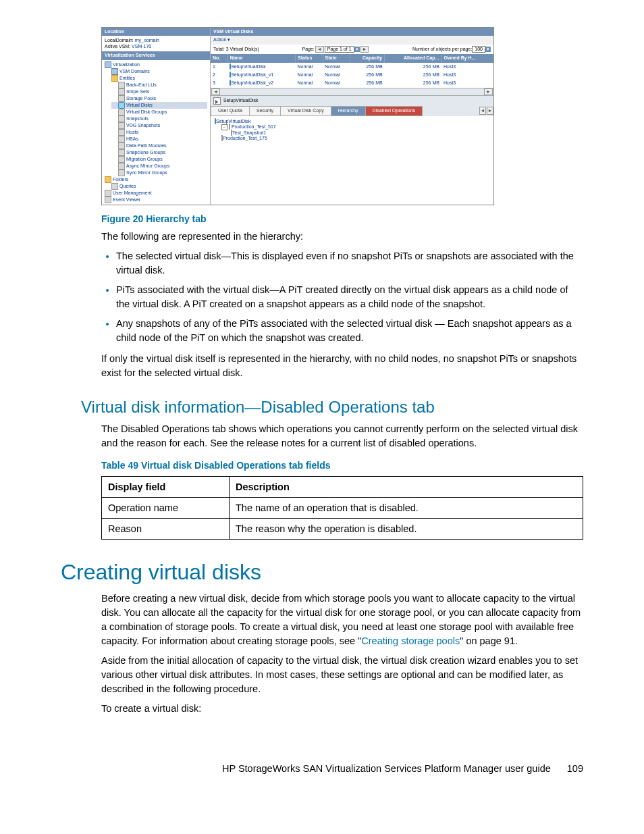 The height and width of the screenshot is (834, 644). What do you see at coordinates (332, 407) in the screenshot?
I see `section-heading-disabled-ops: Virtual disk information—Disabled Operat…` at bounding box center [332, 407].